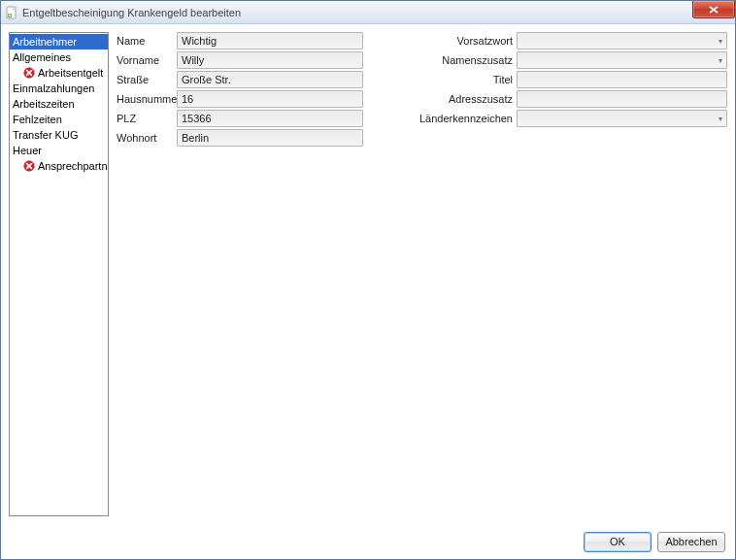  Describe the element at coordinates (453, 118) in the screenshot. I see `label-laenderkennzeichen: Länderkennzeichen` at that location.